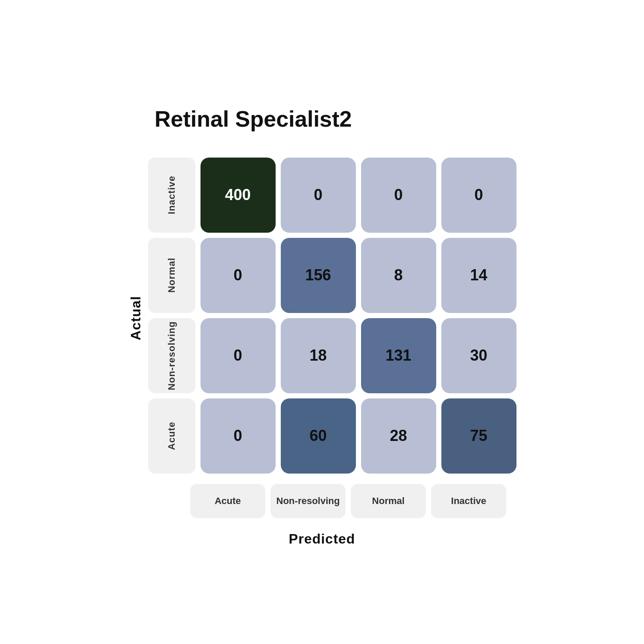 The width and height of the screenshot is (644, 644). What do you see at coordinates (332, 276) in the screenshot?
I see `matrix-row: Normal0156814` at bounding box center [332, 276].